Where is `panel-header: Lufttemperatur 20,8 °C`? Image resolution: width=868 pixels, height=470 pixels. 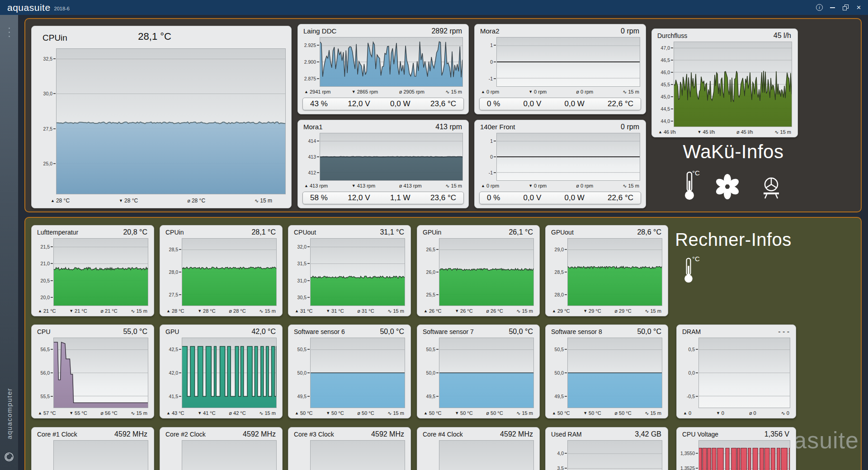
panel-header: Lufttemperatur 20,8 °C is located at coordinates (93, 231).